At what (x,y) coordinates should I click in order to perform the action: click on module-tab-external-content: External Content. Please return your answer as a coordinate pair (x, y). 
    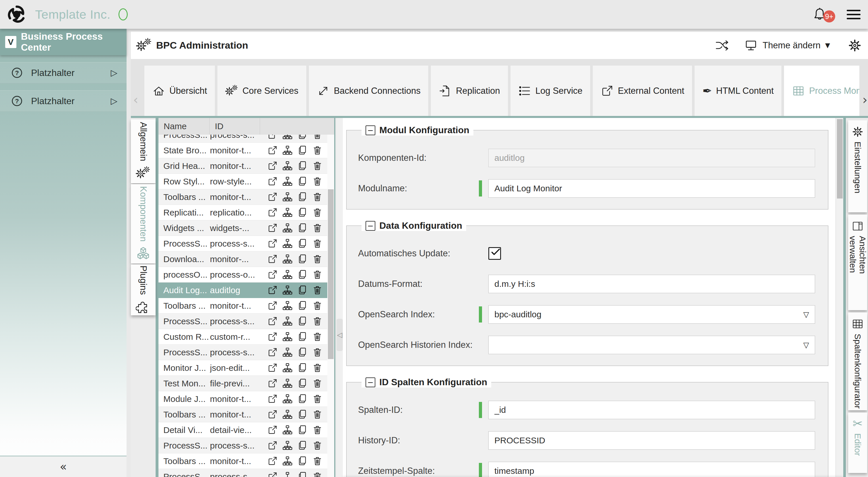
    Looking at the image, I should click on (642, 91).